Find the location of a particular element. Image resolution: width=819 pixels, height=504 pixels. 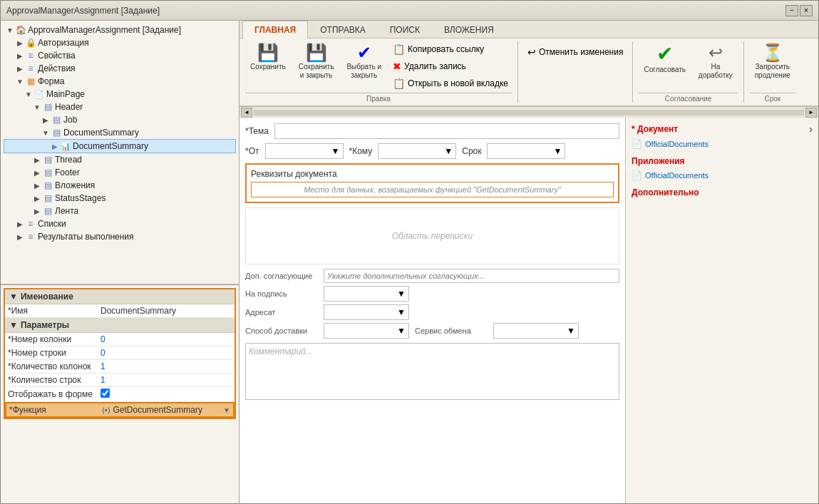

group-label-deadline: Срок is located at coordinates (773, 98).